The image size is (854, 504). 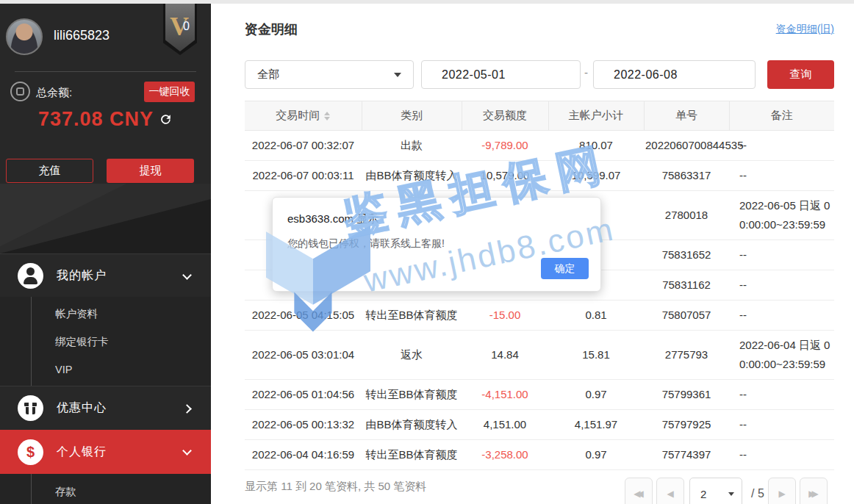 What do you see at coordinates (106, 341) in the screenshot?
I see `my-account-submenu: 帐户资料 绑定银行卡 VIP` at bounding box center [106, 341].